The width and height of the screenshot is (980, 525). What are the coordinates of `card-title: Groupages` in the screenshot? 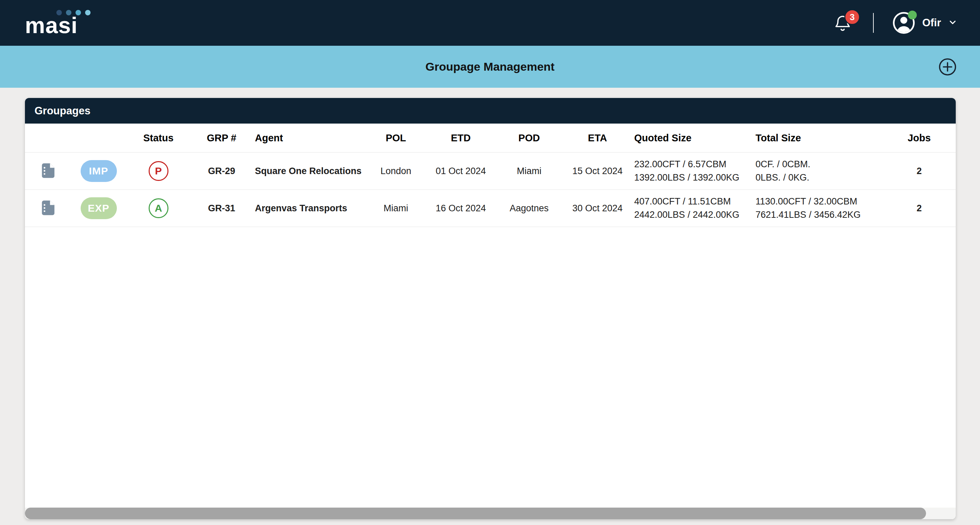 It's located at (62, 111).